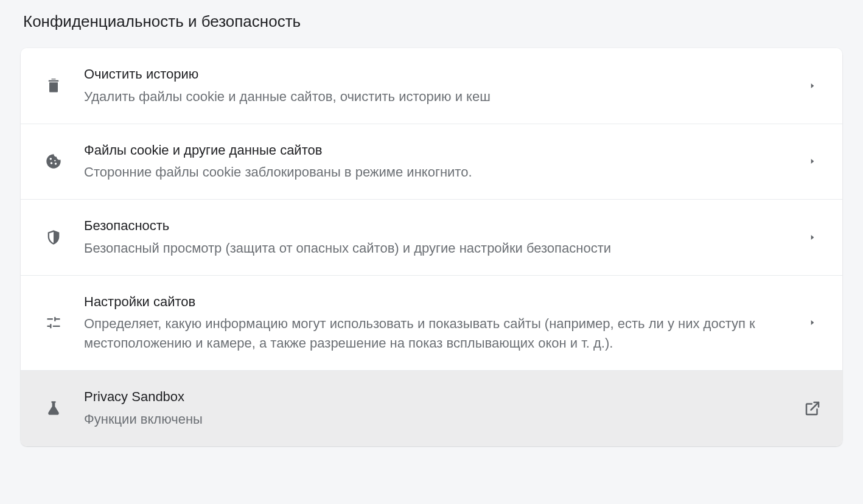  Describe the element at coordinates (54, 237) in the screenshot. I see `shield-icon` at that location.